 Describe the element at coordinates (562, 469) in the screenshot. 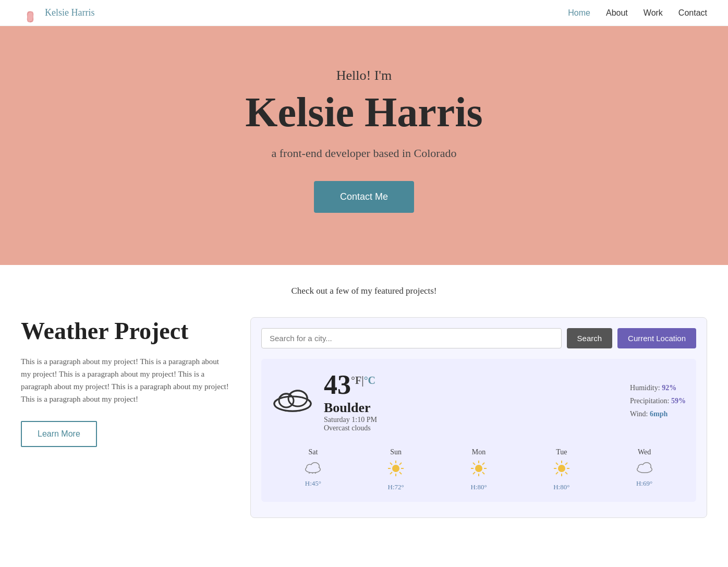

I see `forecast-tue: Tue H:8` at that location.